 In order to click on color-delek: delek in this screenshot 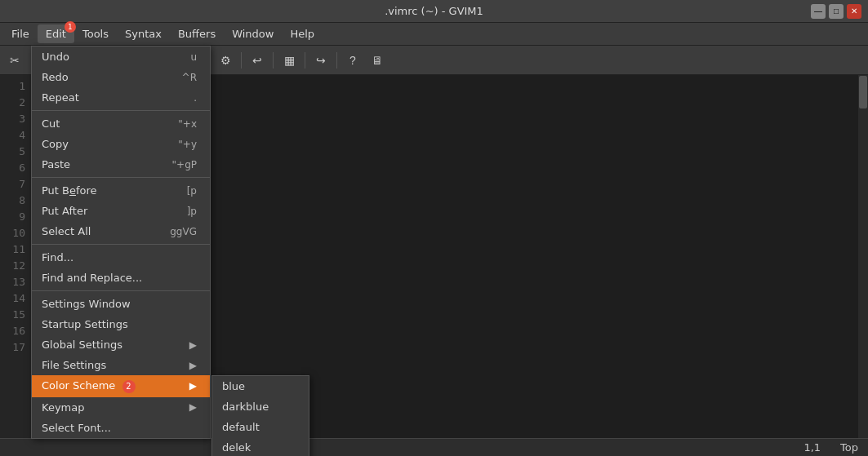, I will do `click(260, 447)`.